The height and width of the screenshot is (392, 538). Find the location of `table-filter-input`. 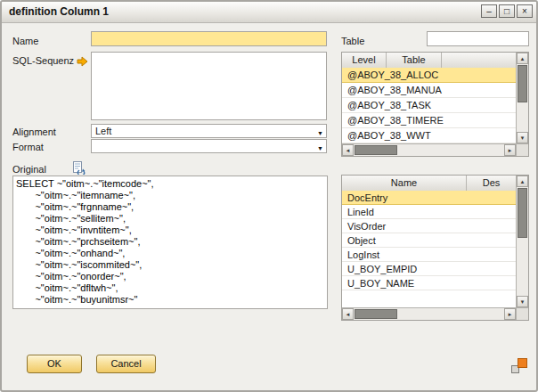

table-filter-input is located at coordinates (477, 39).